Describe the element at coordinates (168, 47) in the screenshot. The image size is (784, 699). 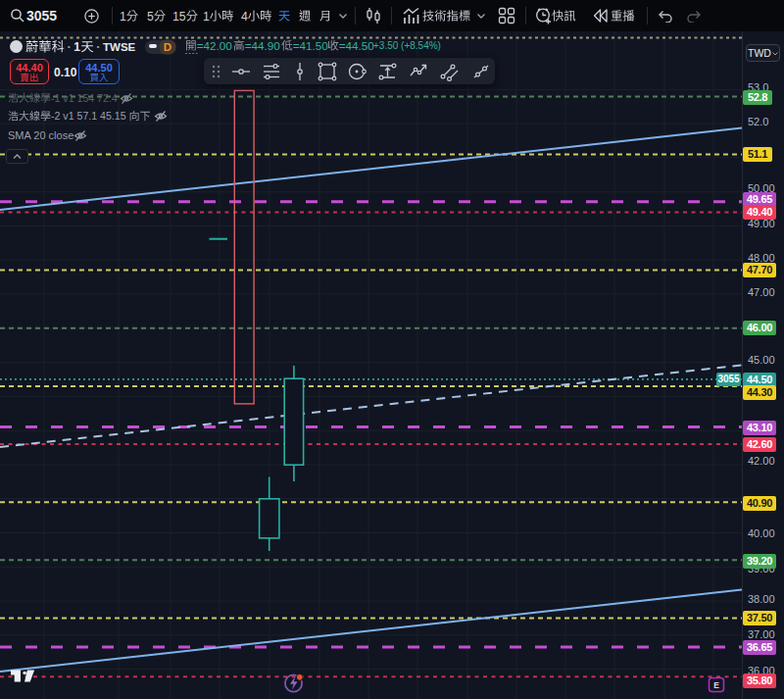
I see `svg-text: D` at that location.